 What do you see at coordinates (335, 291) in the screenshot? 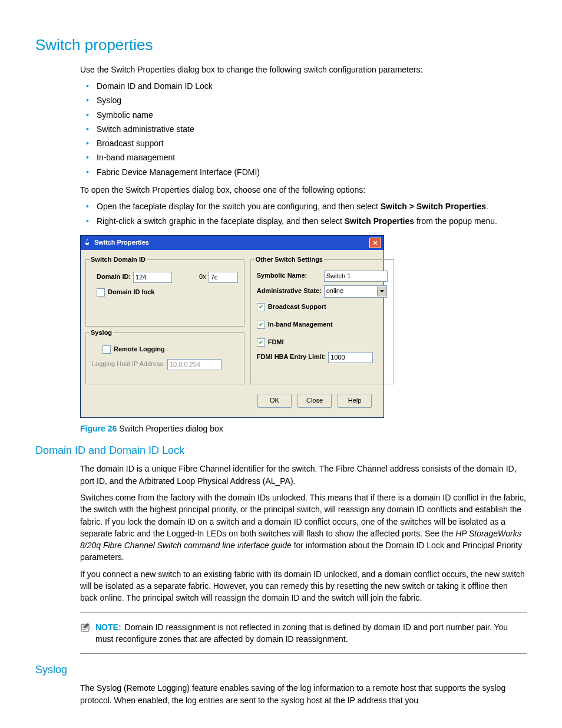
I see `select-value: online` at bounding box center [335, 291].